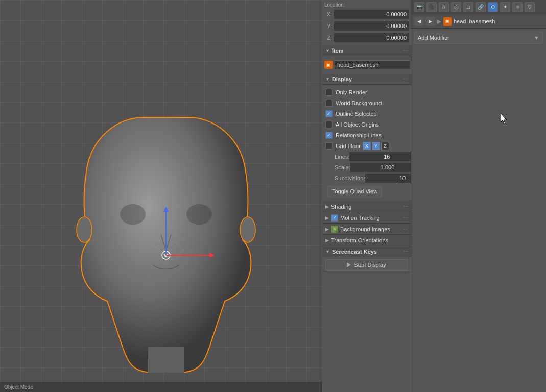 This screenshot has width=546, height=392. What do you see at coordinates (327, 229) in the screenshot?
I see `background-images-arrow-icon: ▶` at bounding box center [327, 229].